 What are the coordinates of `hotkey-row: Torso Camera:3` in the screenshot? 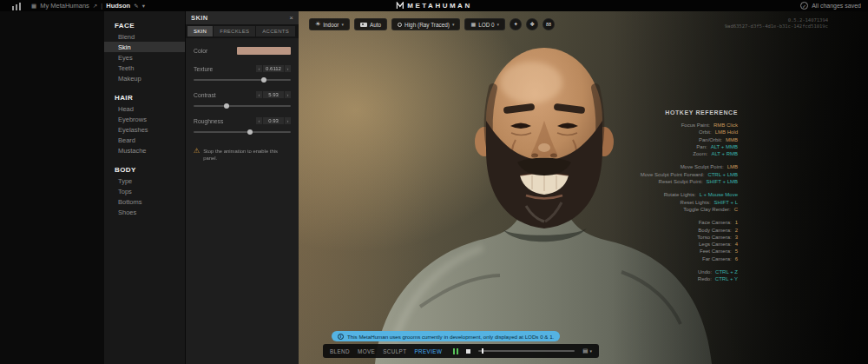 It's located at (689, 237).